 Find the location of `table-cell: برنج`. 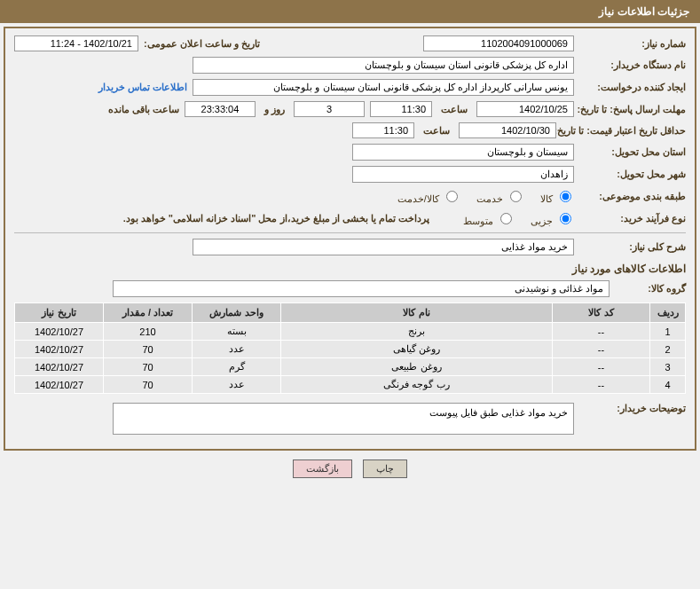

table-cell: برنج is located at coordinates (417, 332).